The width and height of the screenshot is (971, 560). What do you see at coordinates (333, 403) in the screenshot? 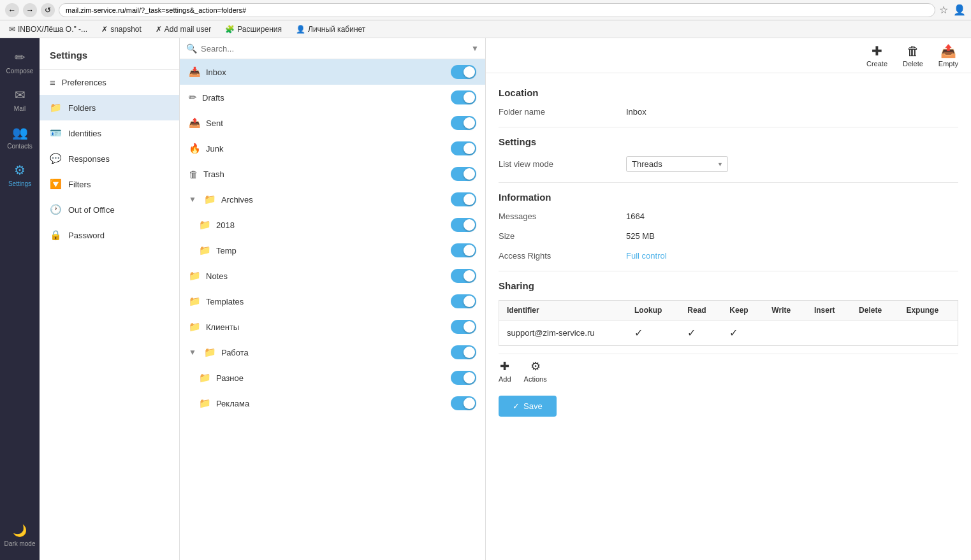
I see `folder-item-ads: 📁 Реклама` at bounding box center [333, 403].